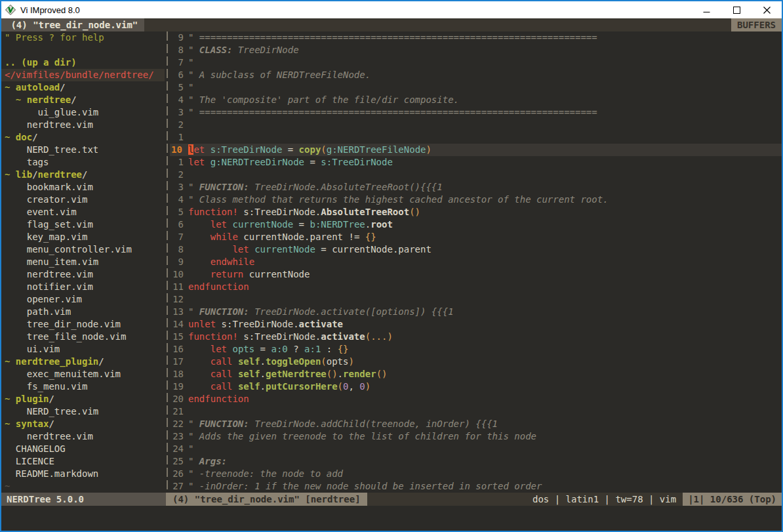 The height and width of the screenshot is (532, 783). I want to click on tree-item: ~, so click(85, 487).